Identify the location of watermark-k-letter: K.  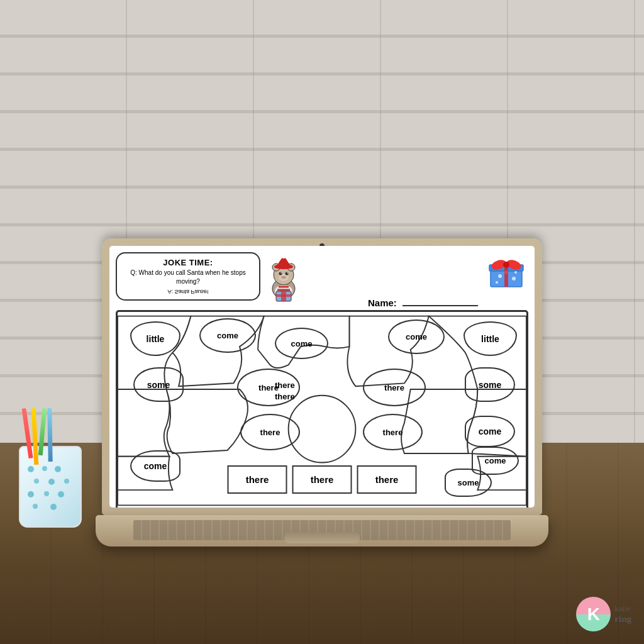
(594, 614).